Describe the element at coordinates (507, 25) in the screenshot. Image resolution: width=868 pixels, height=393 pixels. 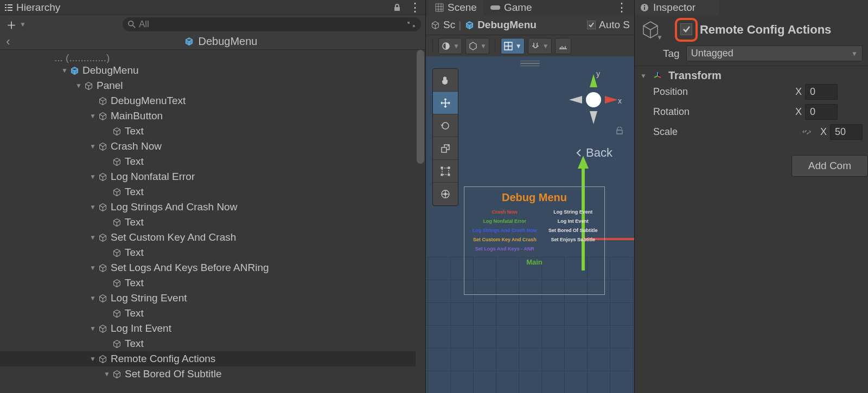
I see `scene-crumb: DebugMenu` at that location.